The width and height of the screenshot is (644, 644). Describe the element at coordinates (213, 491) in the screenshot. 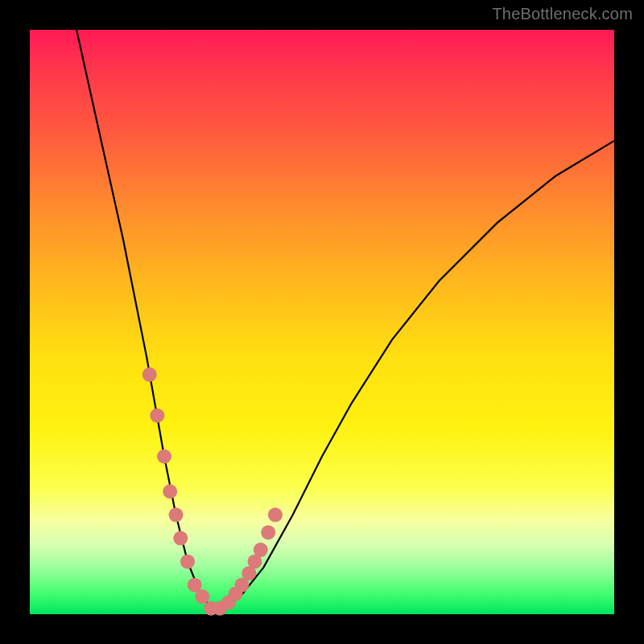

I see `highlight-markers` at that location.